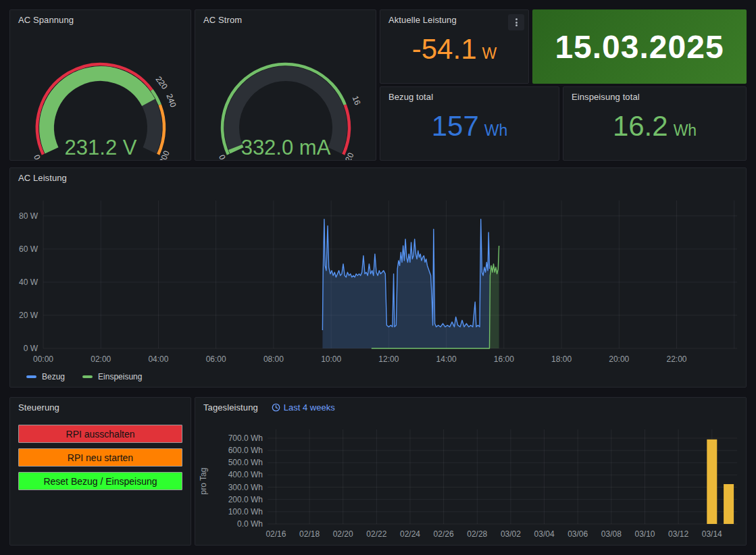 The width and height of the screenshot is (756, 555). I want to click on panel-aktuelle-leistung: Aktuelle Leistung -54.1 W, so click(454, 47).